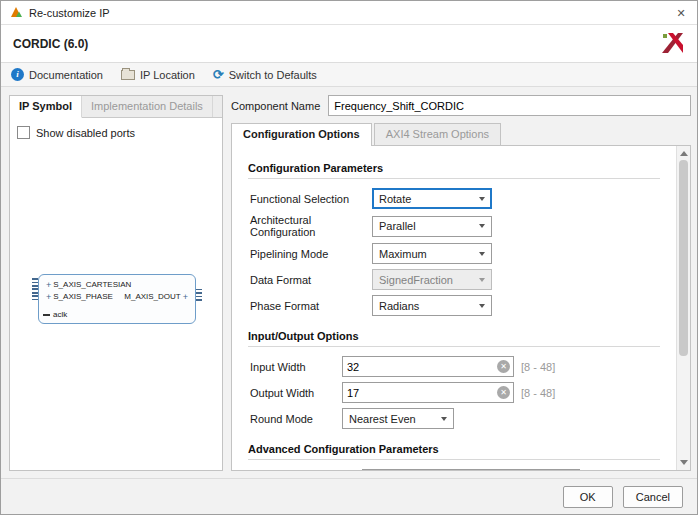 The width and height of the screenshot is (698, 515). What do you see at coordinates (683, 308) in the screenshot?
I see `vertical-scrollbar` at bounding box center [683, 308].